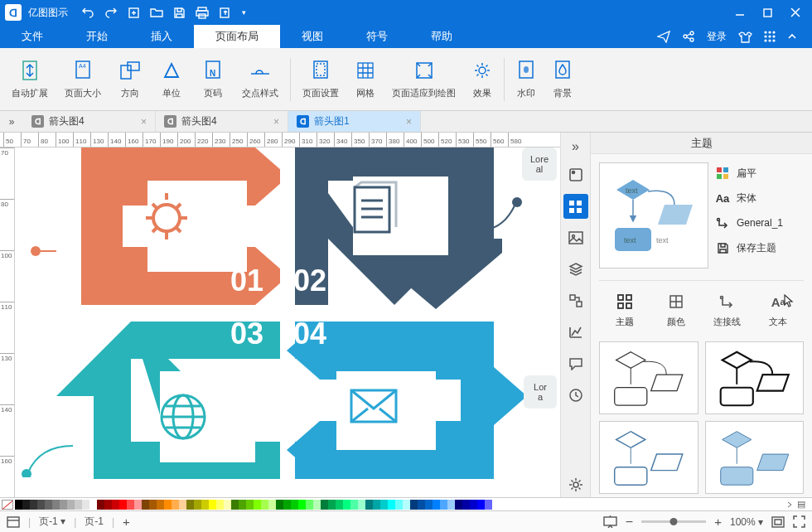 The width and height of the screenshot is (812, 532). What do you see at coordinates (321, 80) in the screenshot?
I see `ribbon-page-setup: 页面设置` at bounding box center [321, 80].